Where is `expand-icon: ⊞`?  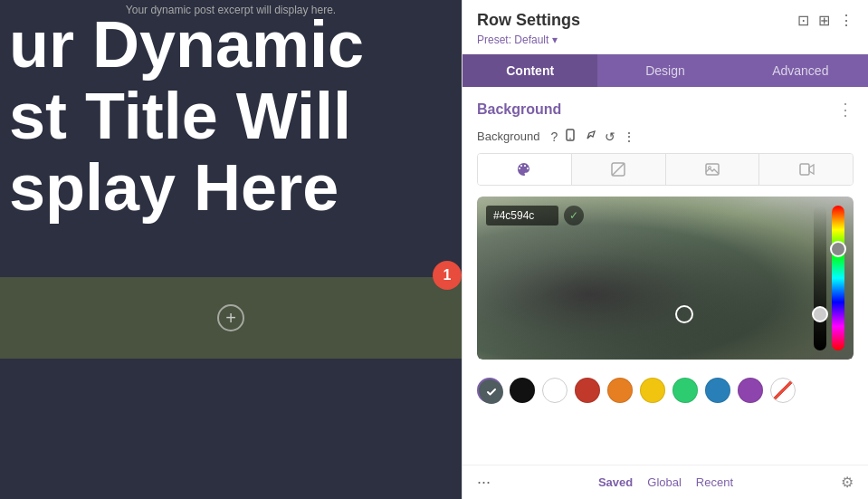
expand-icon: ⊞ is located at coordinates (824, 20).